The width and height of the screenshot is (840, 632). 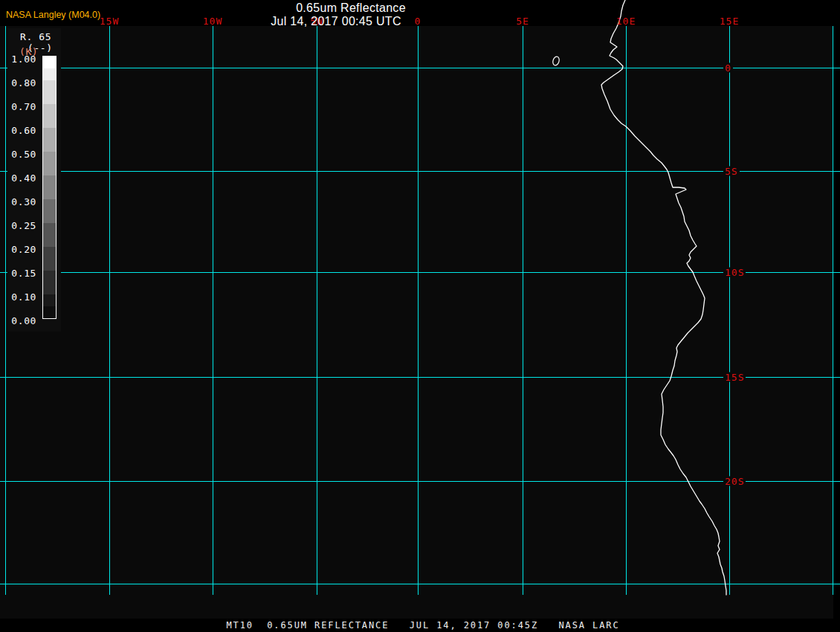 I want to click on colorbar-gradient, so click(x=49, y=187).